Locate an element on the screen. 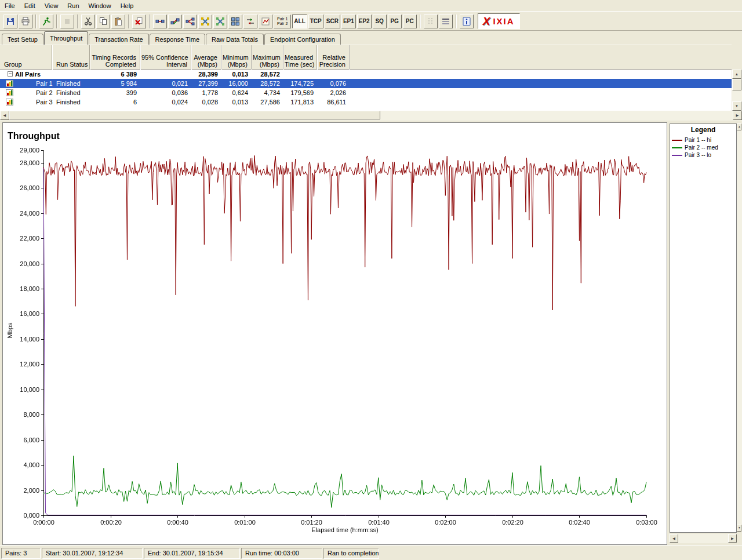 This screenshot has height=560, width=742. menu-window: Window is located at coordinates (100, 6).